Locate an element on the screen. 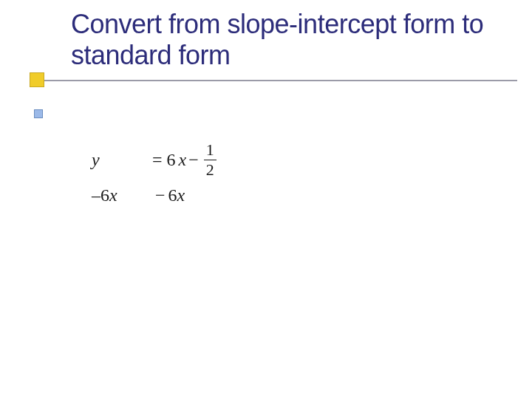 This screenshot has width=532, height=399. fraction-denominator: 2 is located at coordinates (210, 169).